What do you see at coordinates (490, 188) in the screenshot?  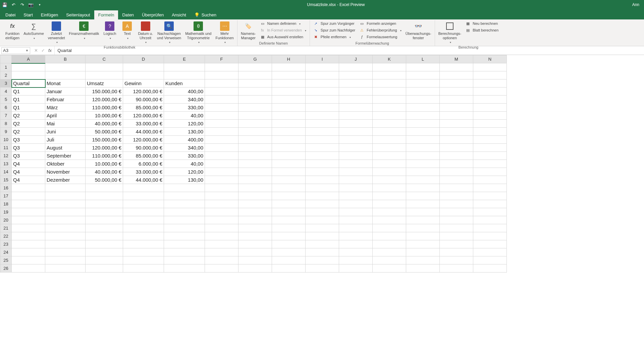 I see `cell-N16` at bounding box center [490, 188].